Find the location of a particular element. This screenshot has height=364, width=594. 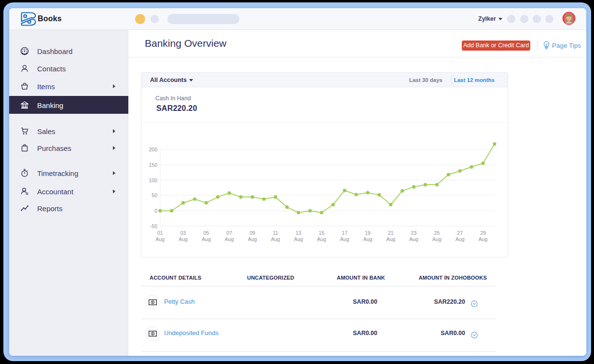

svg-text: 15 is located at coordinates (322, 233).